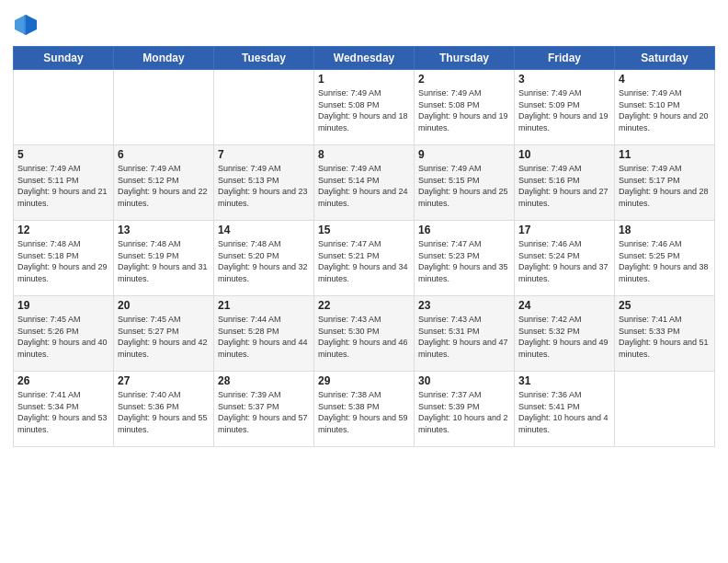 The image size is (728, 563). I want to click on day-cell: 5Sunrise: 7:49 AM Sunset: 5:11 PM Daylig…, so click(64, 183).